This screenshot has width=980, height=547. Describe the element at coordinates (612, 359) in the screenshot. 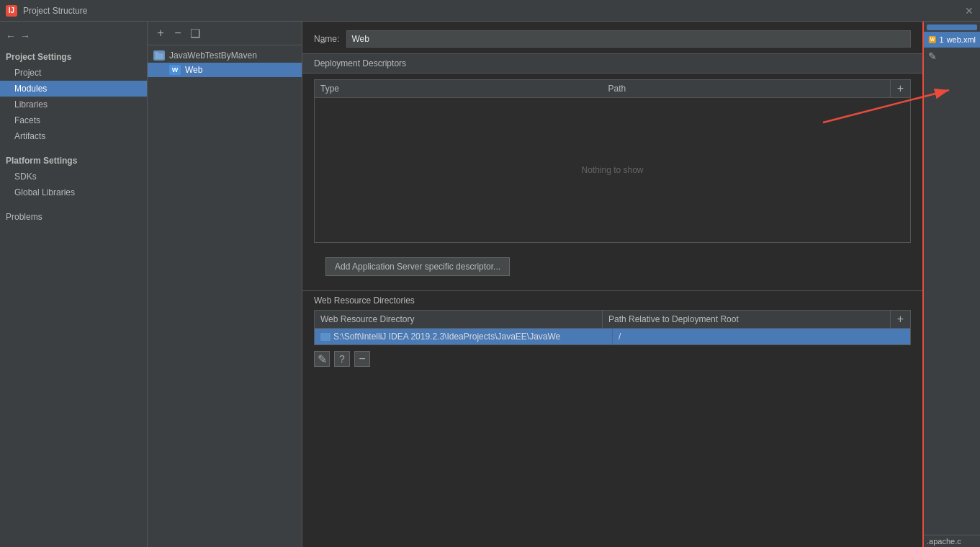

I see `bottom-action-buttons: ✎ ? −` at that location.